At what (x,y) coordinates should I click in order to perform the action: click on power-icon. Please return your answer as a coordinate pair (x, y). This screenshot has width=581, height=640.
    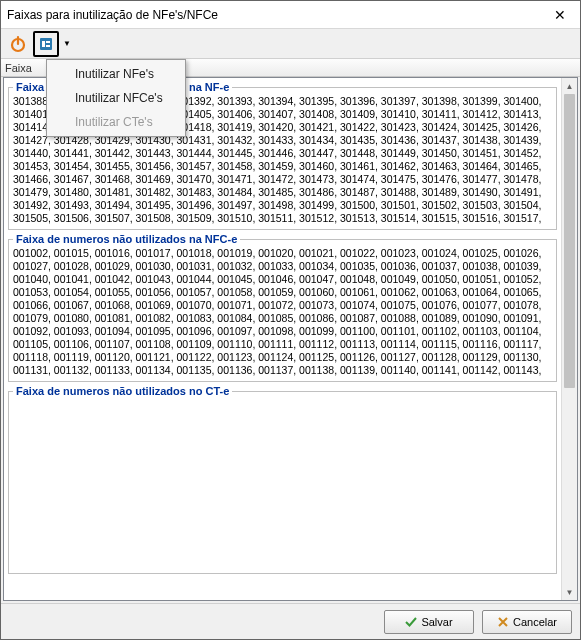
    Looking at the image, I should click on (18, 44).